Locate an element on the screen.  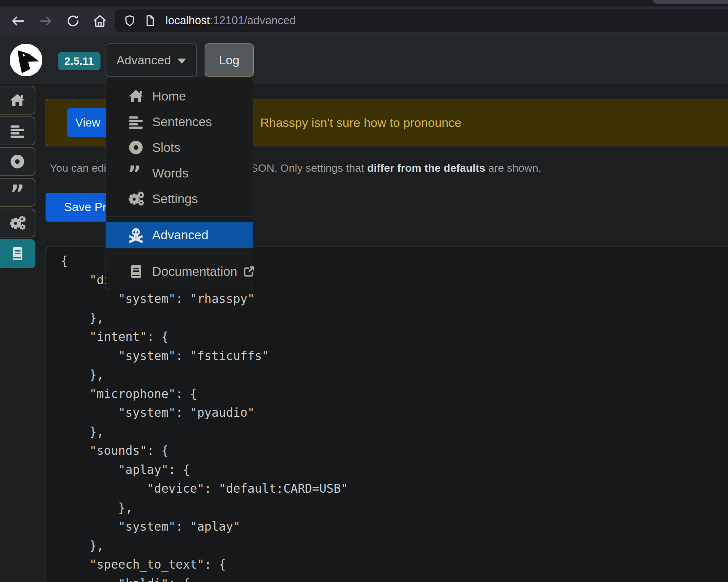
browser-toolbar: localhost:12101/advanced is located at coordinates (364, 21).